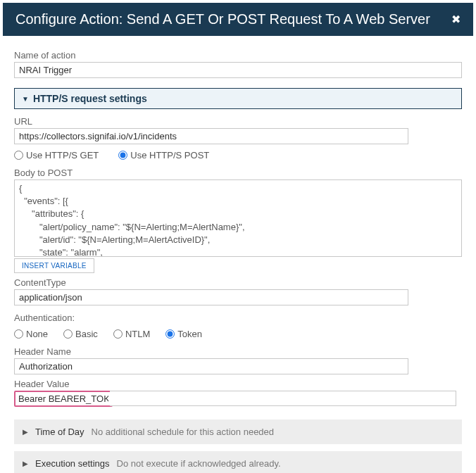  What do you see at coordinates (238, 20) in the screenshot?
I see `dialog-titlebar: Configure Action: Send A GET Or POST Req…` at bounding box center [238, 20].